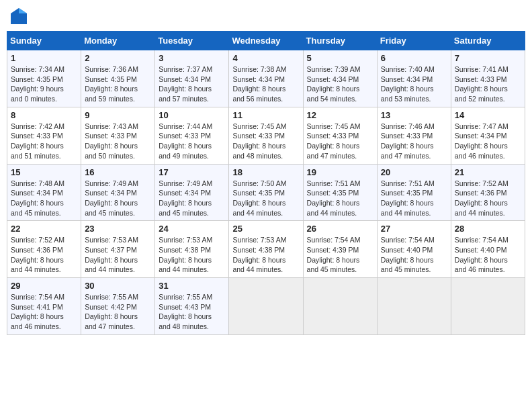 The height and width of the screenshot is (411, 532). What do you see at coordinates (488, 85) in the screenshot?
I see `day-detail: Sunrise: 7:41 AM Sunset: 4:33 PM Dayligh…` at bounding box center [488, 85].